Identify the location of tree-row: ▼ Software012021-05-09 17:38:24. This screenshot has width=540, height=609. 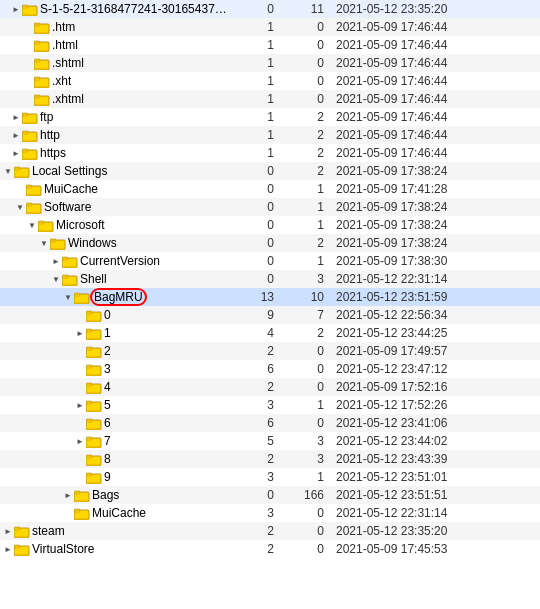
(270, 207).